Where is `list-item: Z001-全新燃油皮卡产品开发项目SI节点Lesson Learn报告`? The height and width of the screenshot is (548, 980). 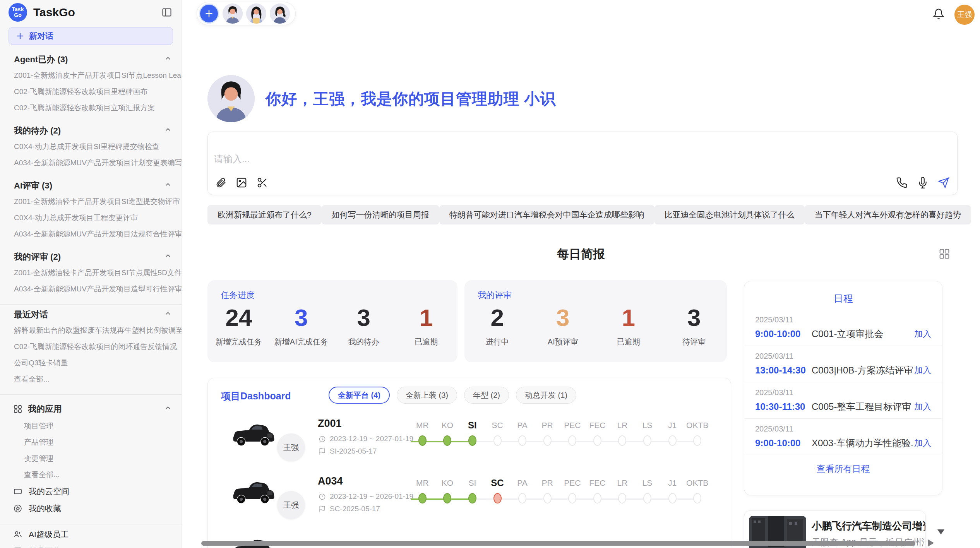 list-item: Z001-全新燃油皮卡产品开发项目SI节点Lesson Learn报告 is located at coordinates (91, 75).